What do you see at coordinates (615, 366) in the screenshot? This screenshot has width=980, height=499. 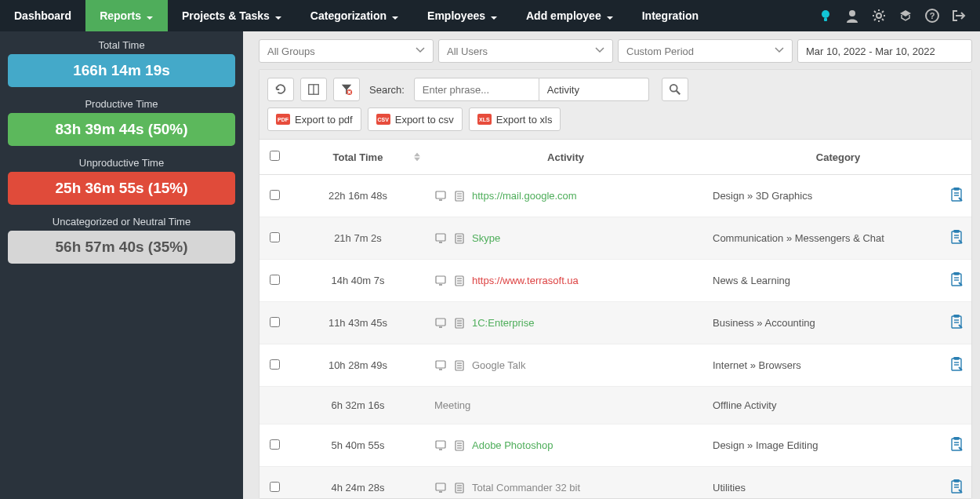 I see `table-row: 10h 28m 49s Google Talk Internet » Brows…` at bounding box center [615, 366].